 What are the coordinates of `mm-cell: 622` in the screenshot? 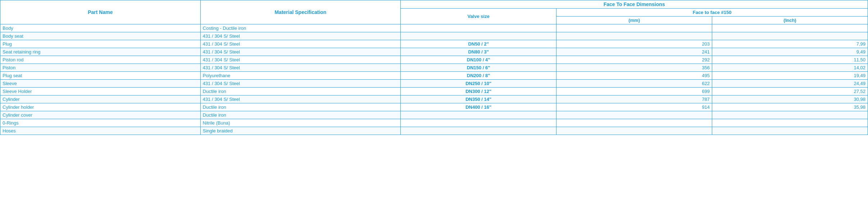 It's located at (635, 84).